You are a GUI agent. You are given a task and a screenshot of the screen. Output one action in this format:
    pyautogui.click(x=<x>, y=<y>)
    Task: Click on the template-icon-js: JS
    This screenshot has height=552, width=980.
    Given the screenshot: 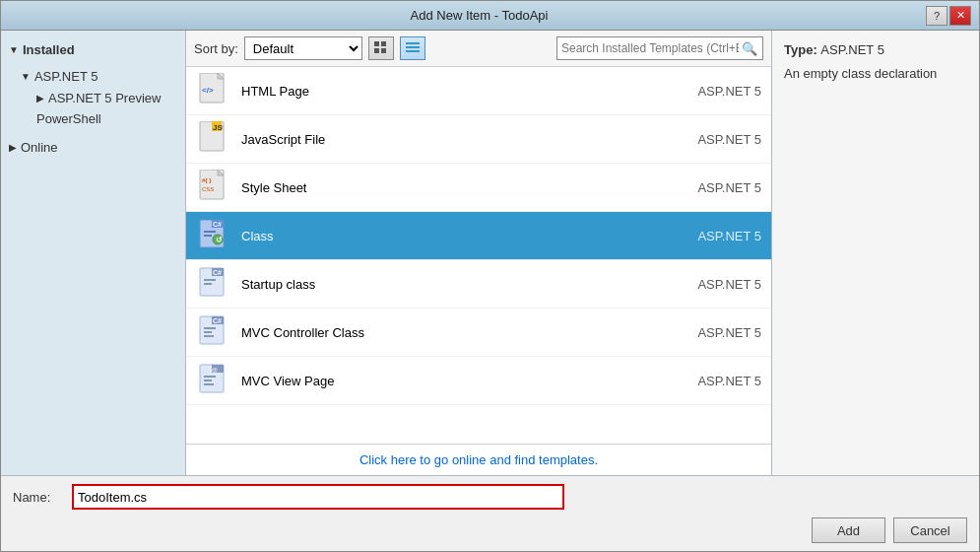 What is the action you would take?
    pyautogui.click(x=214, y=139)
    